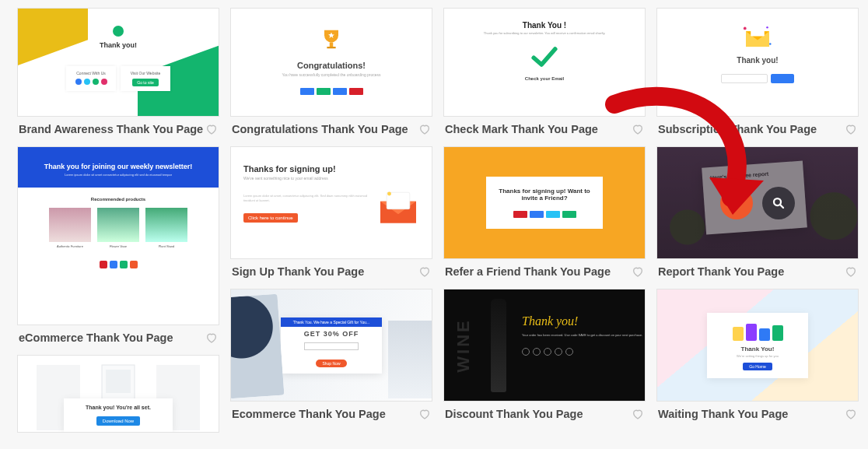  What do you see at coordinates (118, 394) in the screenshot?
I see `thumbnail-scene: Thank you! You're all set. Download Now` at bounding box center [118, 394].